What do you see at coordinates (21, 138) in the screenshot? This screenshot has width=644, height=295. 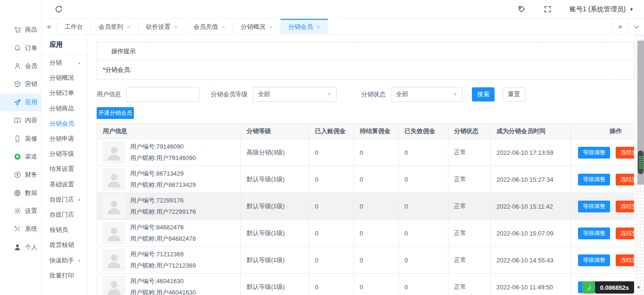 I see `sidebar-item-decorate: 装修` at bounding box center [21, 138].